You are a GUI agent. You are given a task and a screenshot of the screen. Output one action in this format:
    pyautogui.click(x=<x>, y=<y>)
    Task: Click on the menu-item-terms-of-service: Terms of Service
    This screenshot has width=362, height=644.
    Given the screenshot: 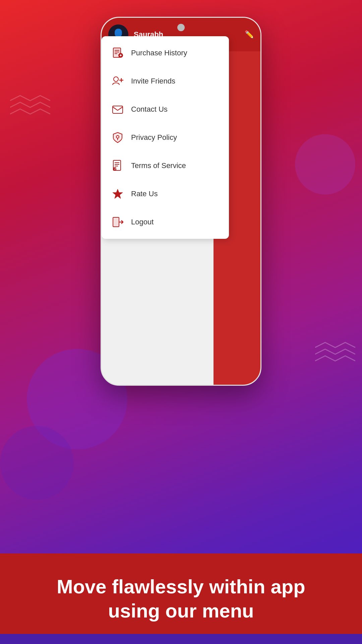 What is the action you would take?
    pyautogui.click(x=165, y=166)
    